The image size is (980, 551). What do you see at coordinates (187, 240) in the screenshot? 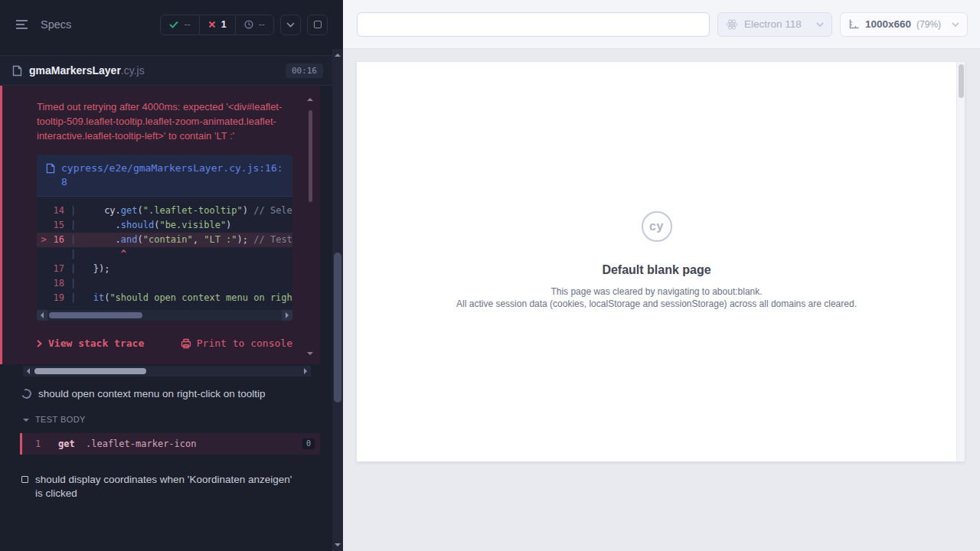
I see `code-line-text: .and("contain", "LT :"); // Test` at bounding box center [187, 240].